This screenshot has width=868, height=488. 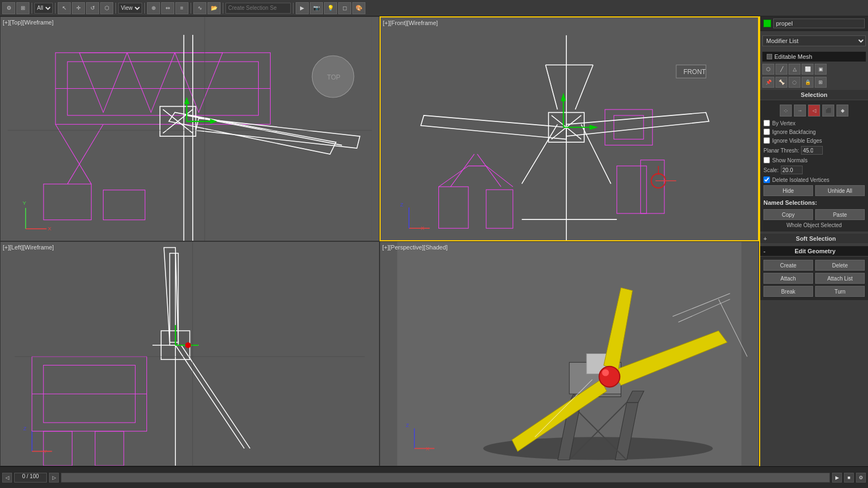 I want to click on face-mode-icon: △, so click(x=794, y=69).